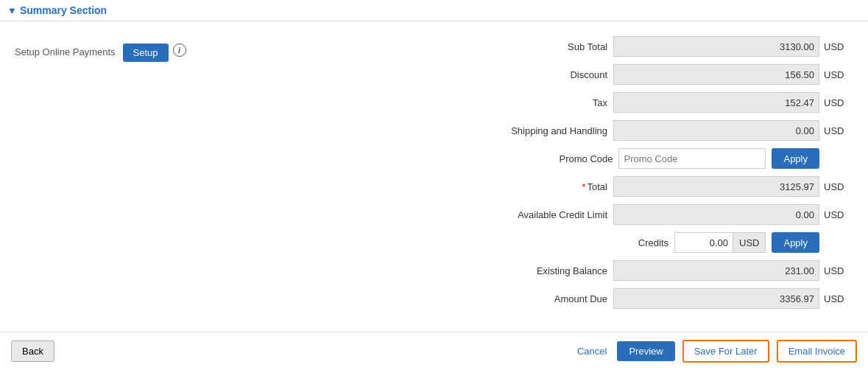 This screenshot has height=370, width=868. I want to click on cancel-link: Cancel, so click(592, 351).